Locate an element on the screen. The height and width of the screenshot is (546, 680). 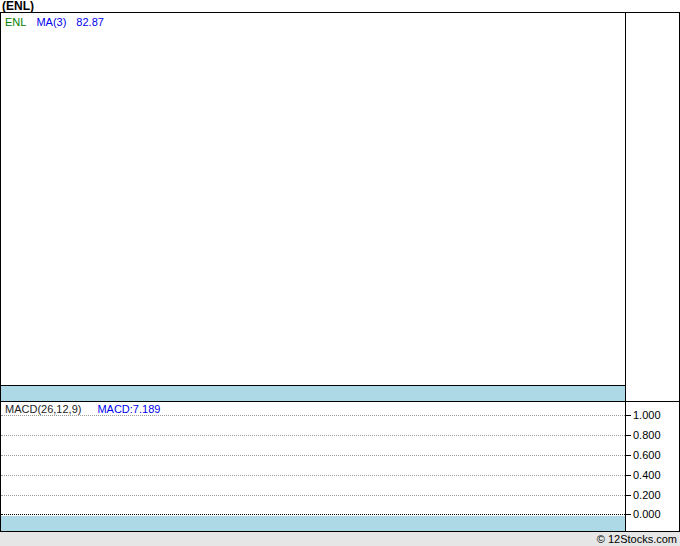
footer: © 12Stocks.com is located at coordinates (340, 539).